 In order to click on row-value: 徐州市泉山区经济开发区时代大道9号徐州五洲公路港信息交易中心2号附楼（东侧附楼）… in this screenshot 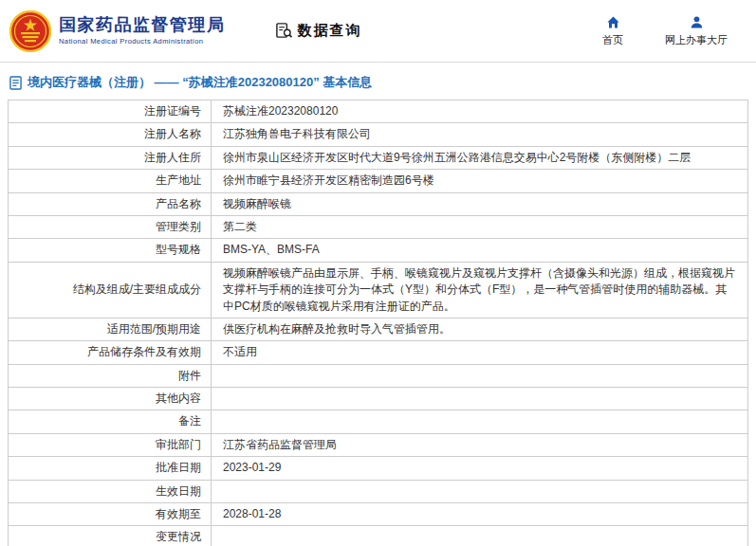, I will do `click(480, 157)`.